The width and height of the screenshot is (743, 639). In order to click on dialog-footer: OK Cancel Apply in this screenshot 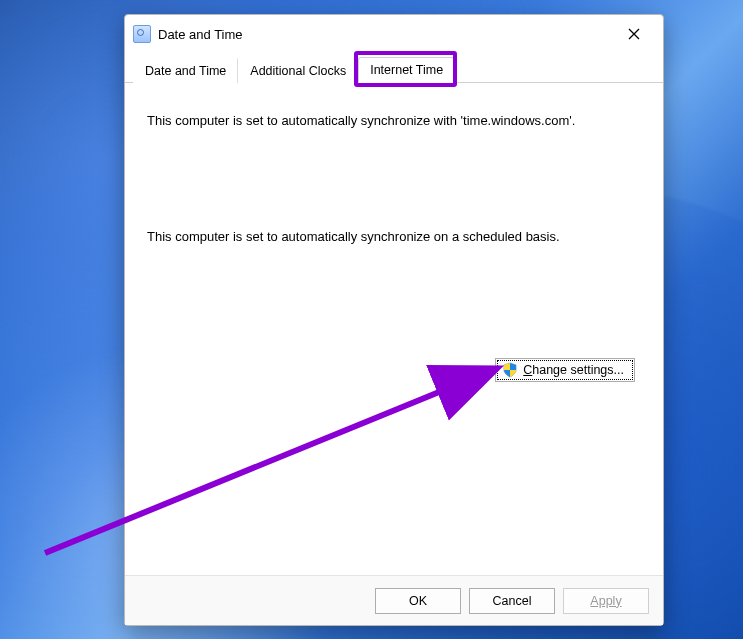, I will do `click(394, 600)`.